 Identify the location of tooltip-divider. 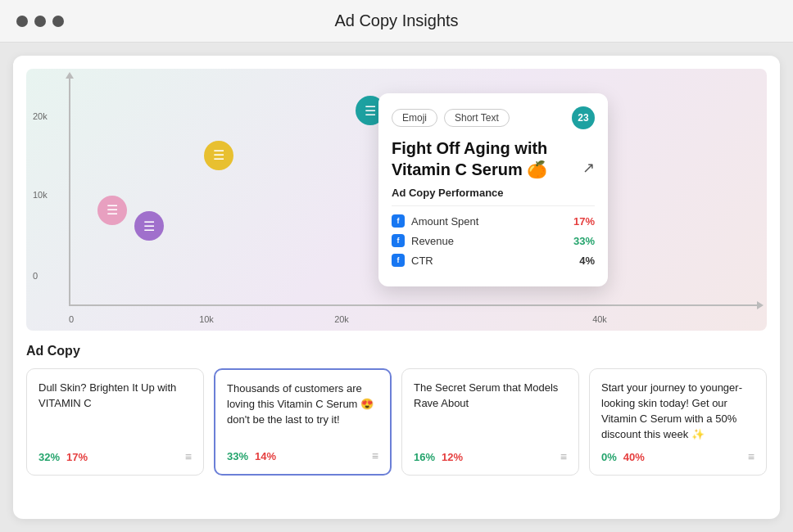
(493, 206).